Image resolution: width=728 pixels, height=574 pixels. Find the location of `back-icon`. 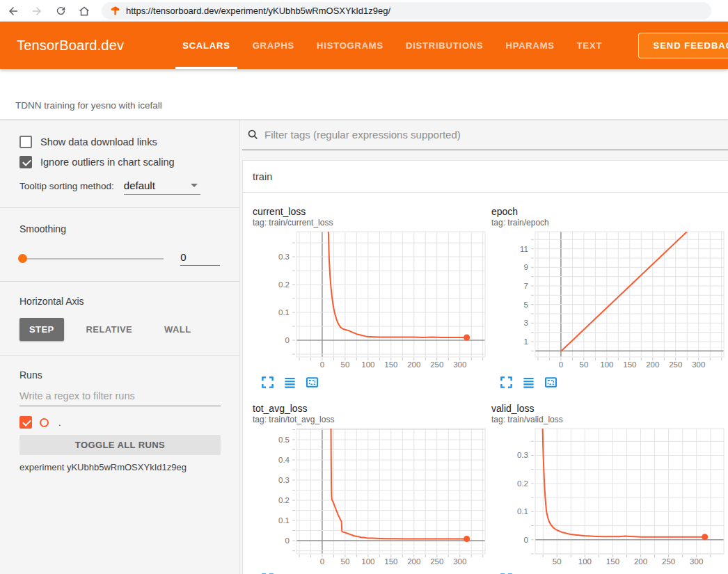

back-icon is located at coordinates (13, 11).